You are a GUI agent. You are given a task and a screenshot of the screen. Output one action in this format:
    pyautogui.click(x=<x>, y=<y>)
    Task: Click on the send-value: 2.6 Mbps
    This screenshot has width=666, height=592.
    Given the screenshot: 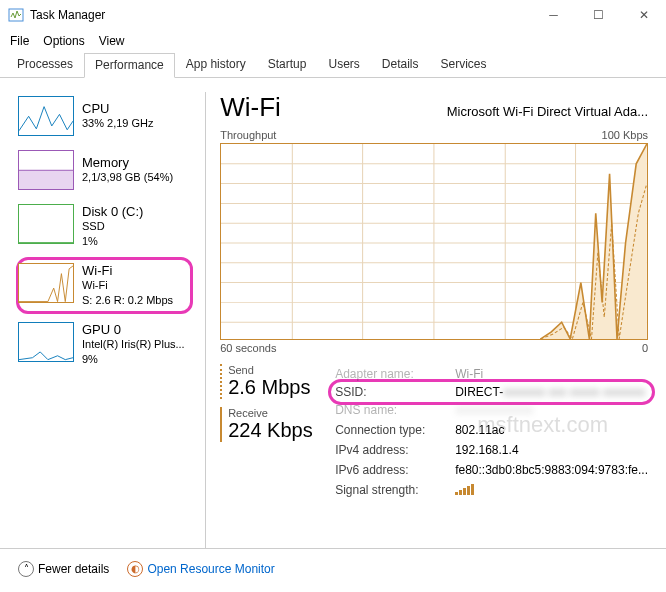 What is the action you would take?
    pyautogui.click(x=282, y=388)
    